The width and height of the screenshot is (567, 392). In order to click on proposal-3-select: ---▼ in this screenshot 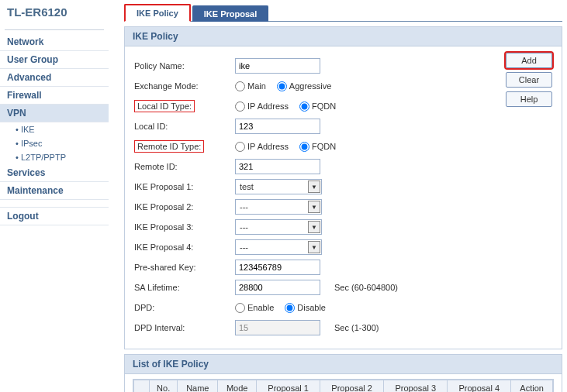, I will do `click(278, 227)`.